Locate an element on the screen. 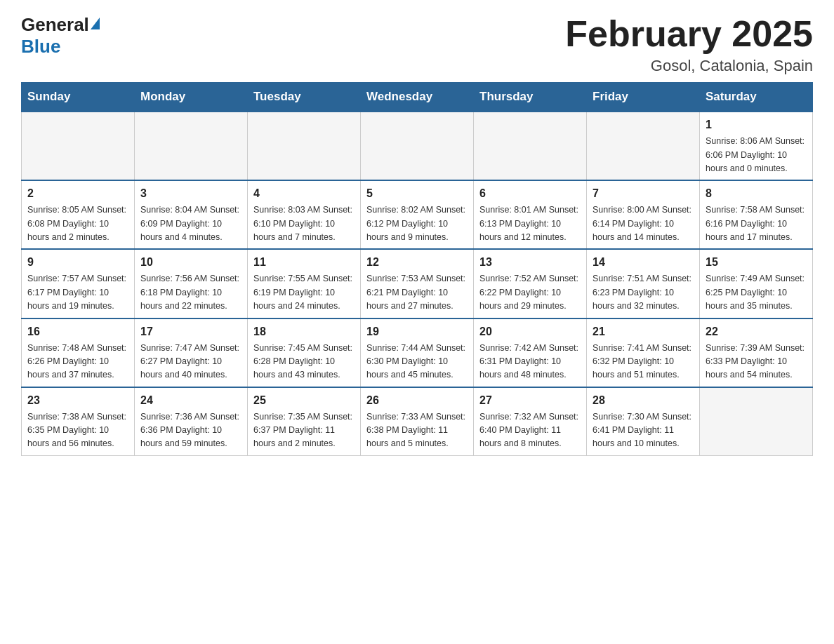 The image size is (834, 644). weekday-header-thursday: Thursday is located at coordinates (531, 98).